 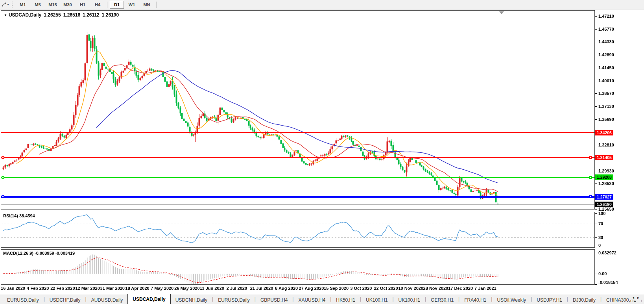 What do you see at coordinates (312, 300) in the screenshot?
I see `chart-tab-XAUUSD-H4: XAUUSD,H4` at bounding box center [312, 300].